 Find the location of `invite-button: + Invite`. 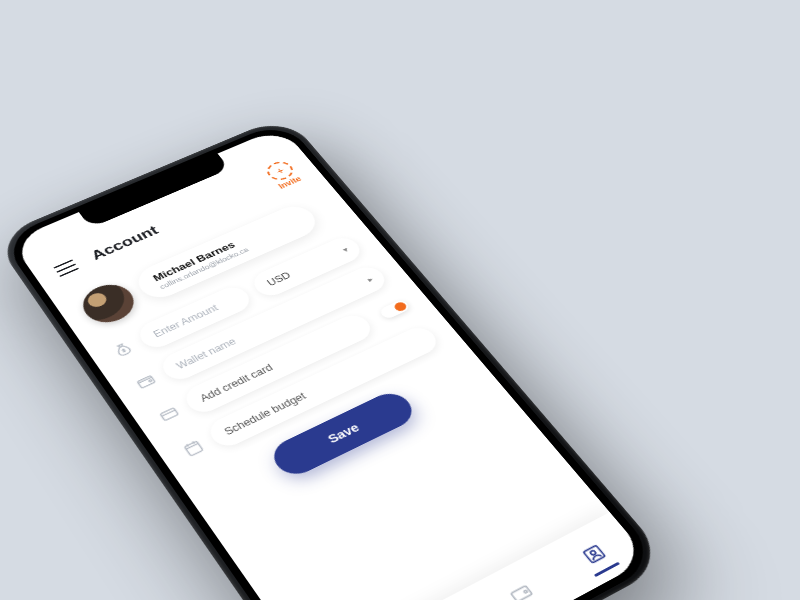

invite-button: + Invite is located at coordinates (284, 174).